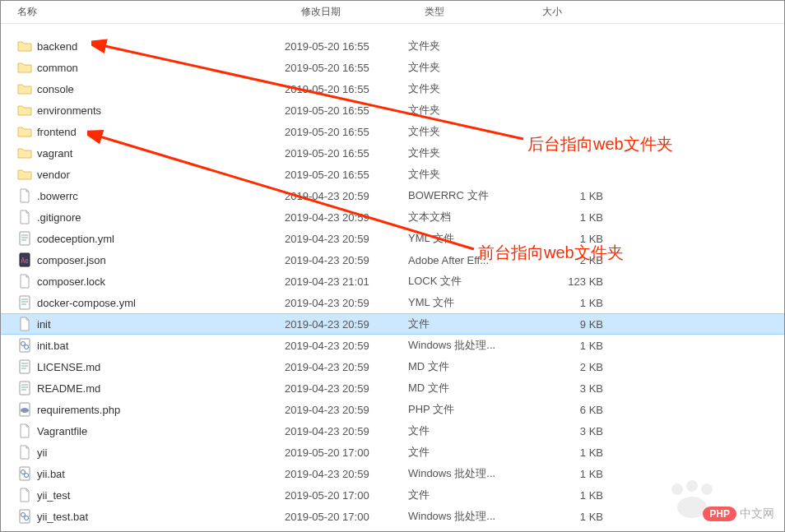 The height and width of the screenshot is (532, 785). I want to click on column-header-date: 修改日期, so click(346, 12).